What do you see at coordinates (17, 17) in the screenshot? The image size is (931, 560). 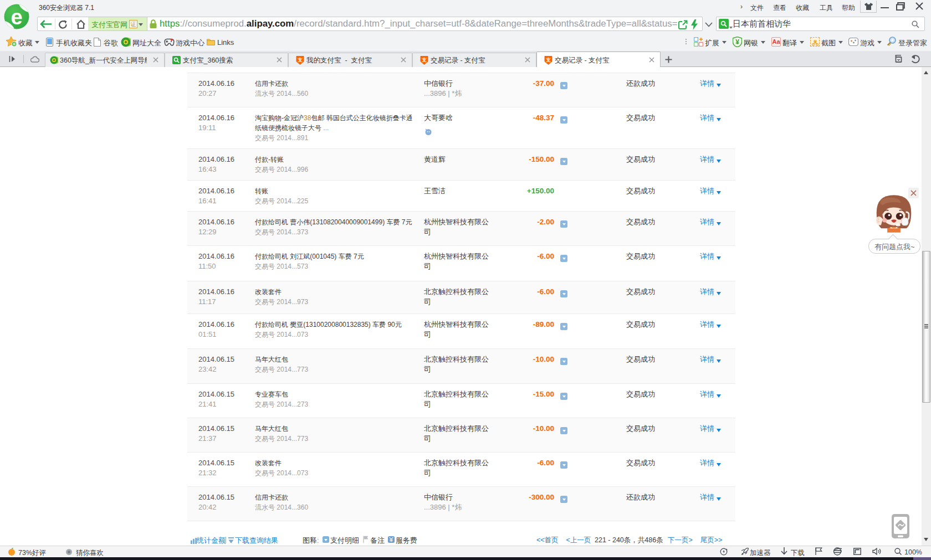 I see `svg-text: e` at bounding box center [17, 17].